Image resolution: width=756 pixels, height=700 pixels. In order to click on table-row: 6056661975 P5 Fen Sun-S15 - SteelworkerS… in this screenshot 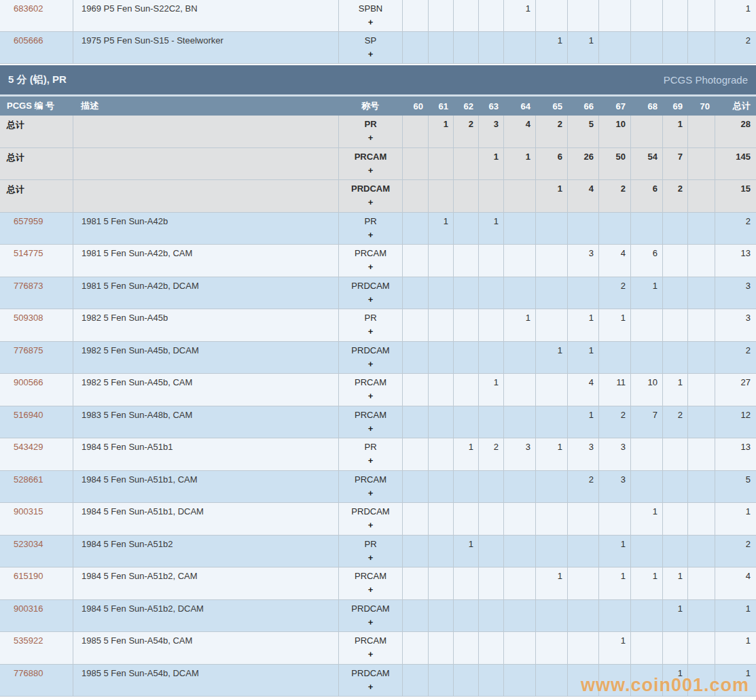, I will do `click(378, 48)`.